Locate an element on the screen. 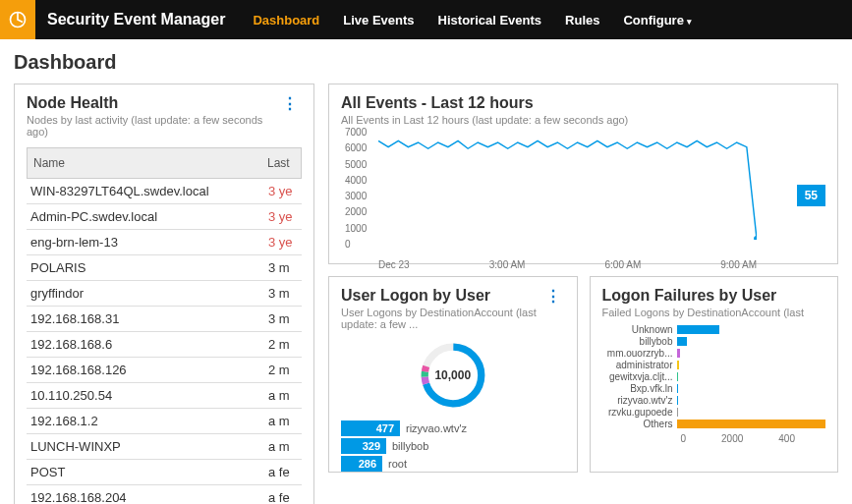 The height and width of the screenshot is (504, 852). y-tick: 6000 is located at coordinates (356, 147).